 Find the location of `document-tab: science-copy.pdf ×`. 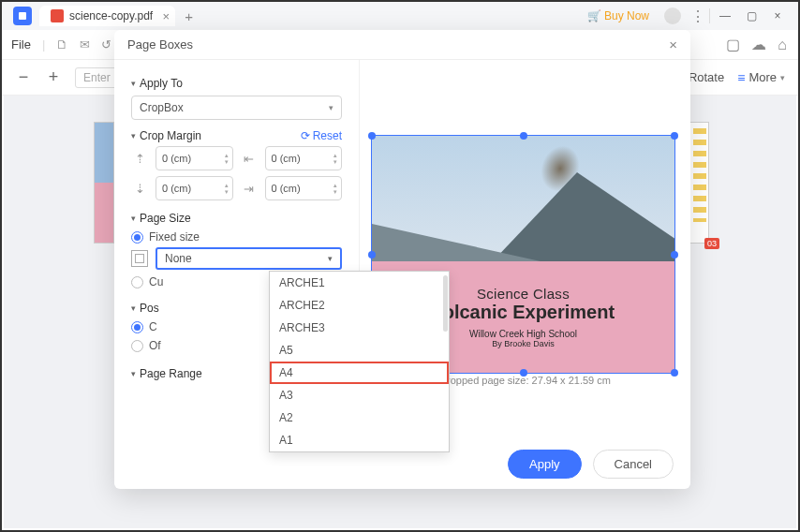

document-tab: science-copy.pdf × is located at coordinates (107, 16).